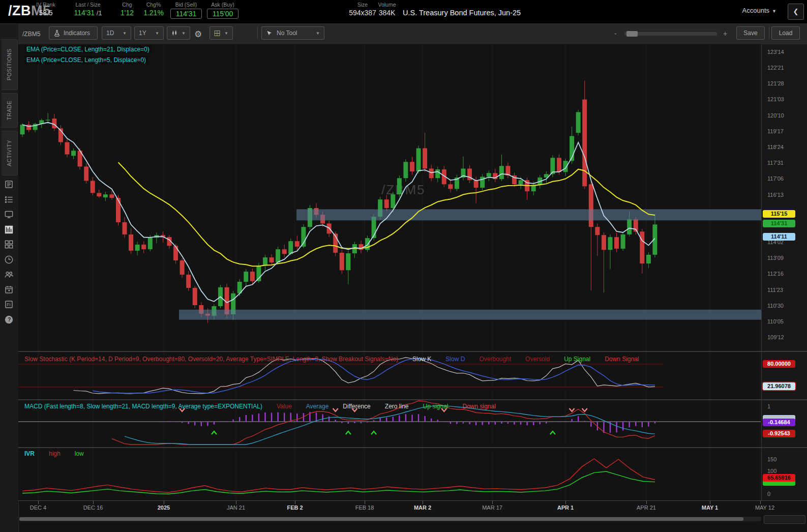 The height and width of the screenshot is (532, 807). I want to click on instrument-description: U.S. Treasury Bond Futures, Jun-25, so click(462, 13).